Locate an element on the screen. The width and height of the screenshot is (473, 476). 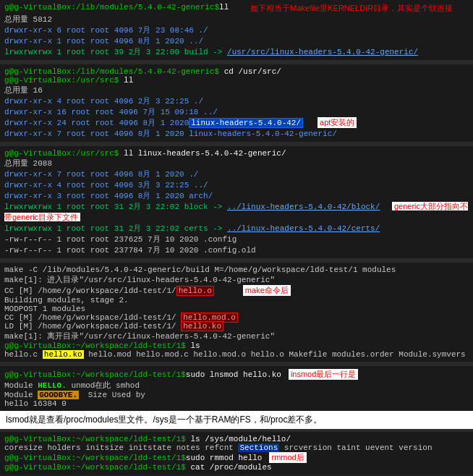
goodbye-text: GOODBYE. is located at coordinates (58, 395).